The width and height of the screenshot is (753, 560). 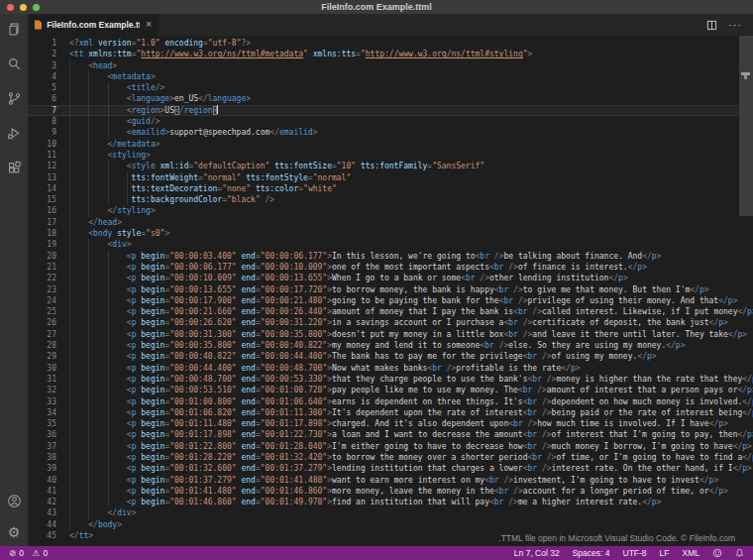 I want to click on code-line-23: 23<p begin="00:00:13.655" end="00:00:17.…, so click(x=383, y=289).